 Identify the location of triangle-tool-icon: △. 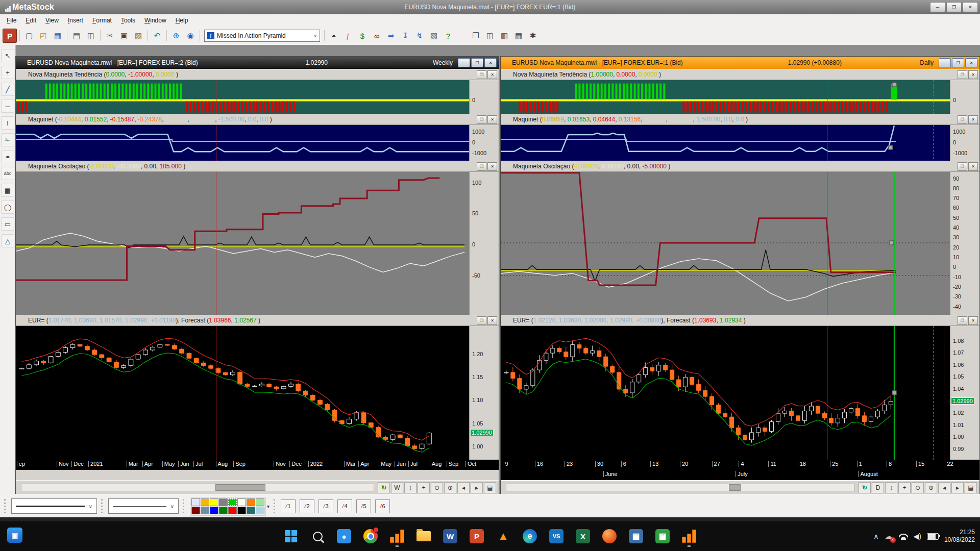
(8, 241).